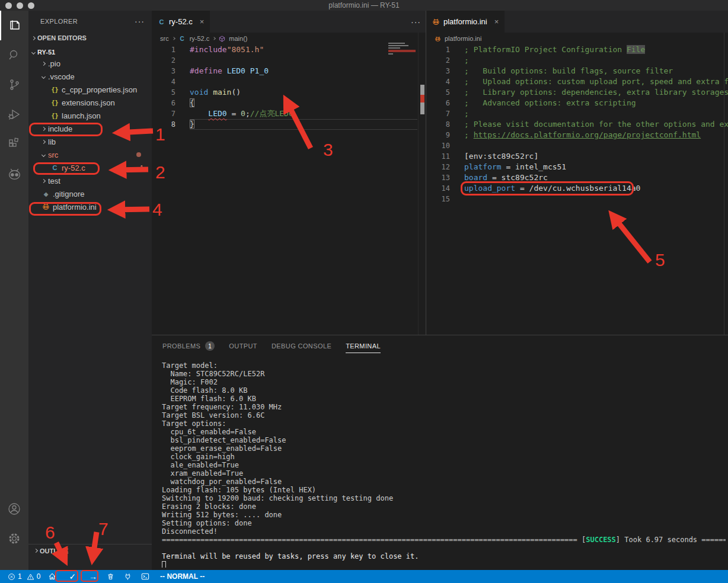 This screenshot has width=728, height=583. I want to click on tree-item-src: src, so click(90, 155).